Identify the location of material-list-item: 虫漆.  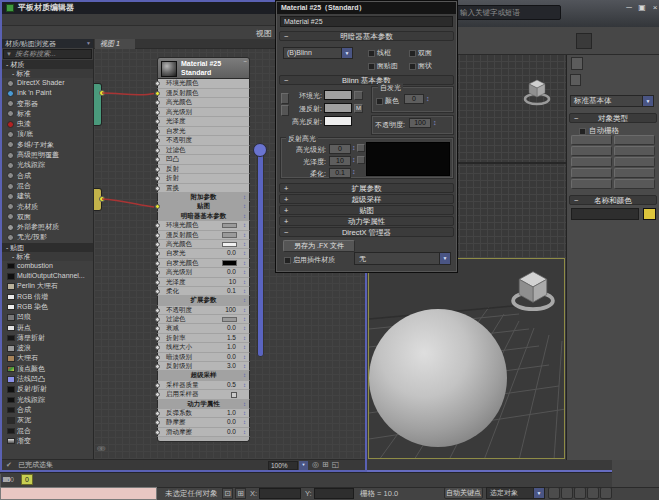
(48, 124).